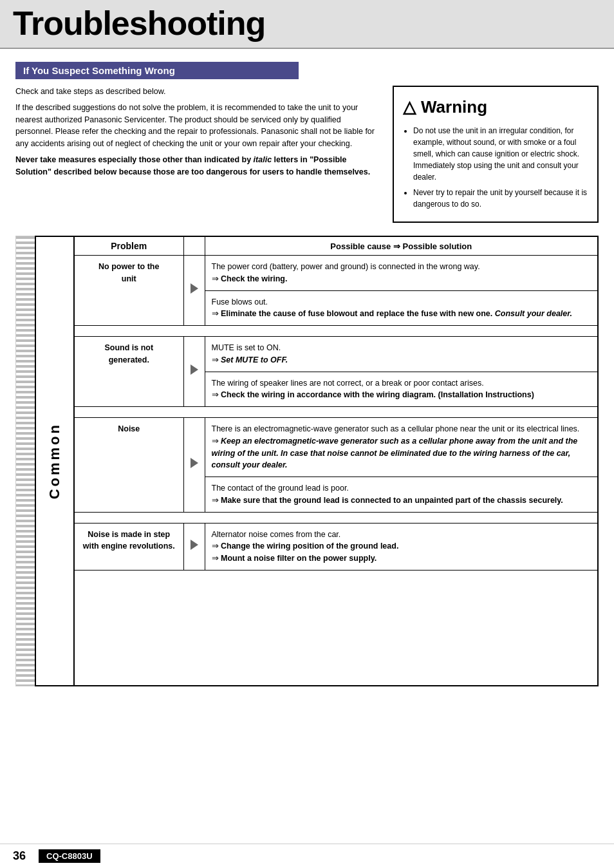  I want to click on th-cause: Possible cause, so click(360, 246).